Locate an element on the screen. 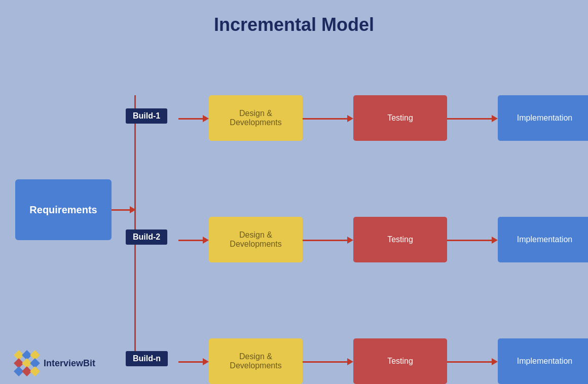  arrow-line is located at coordinates (121, 210).